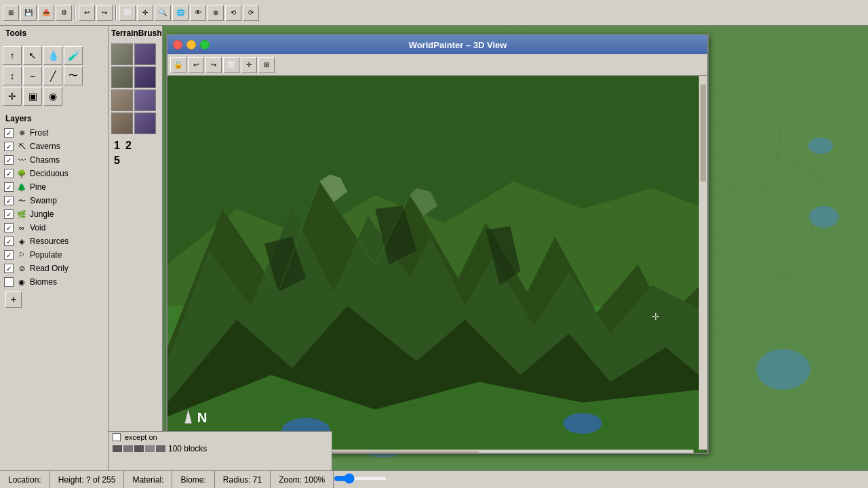  Describe the element at coordinates (136, 146) in the screenshot. I see `terrain-numbers: 1 2` at that location.